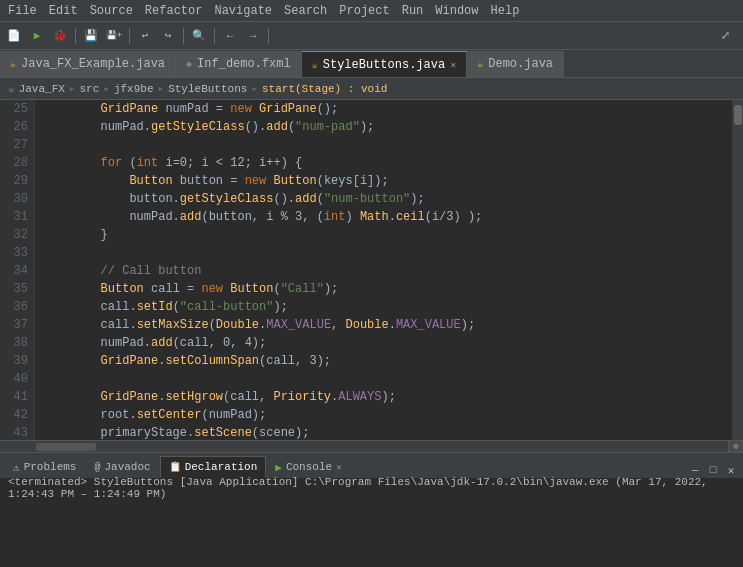 This screenshot has height=567, width=743. Describe the element at coordinates (14, 217) in the screenshot. I see `line-num-31: 31` at that location.